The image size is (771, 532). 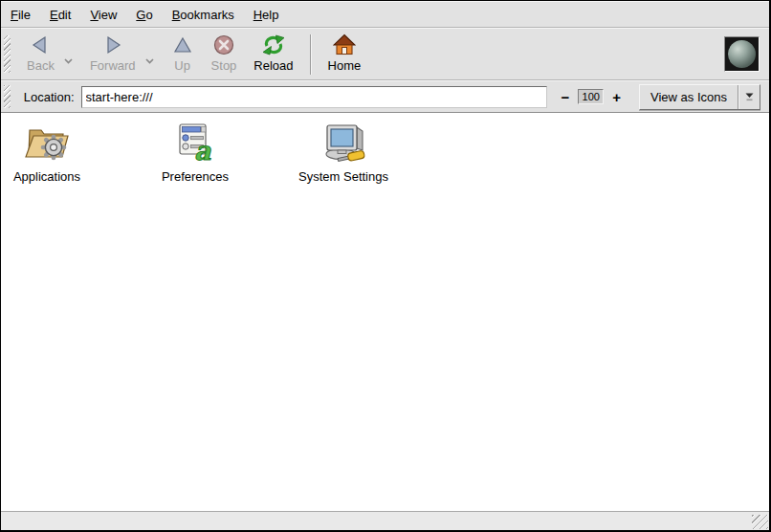 What do you see at coordinates (60, 15) in the screenshot?
I see `menu-edit: Edit` at bounding box center [60, 15].